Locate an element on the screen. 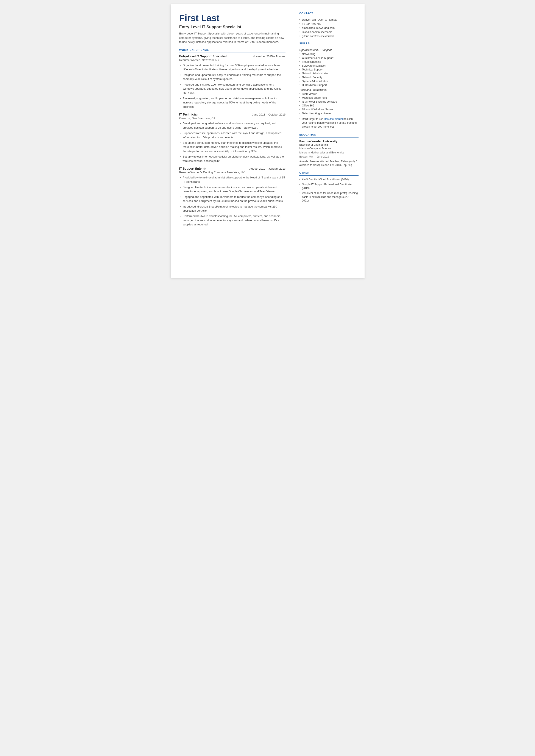  candidate-summary: Entry-Level IT Support Specialist with e… is located at coordinates (233, 38).